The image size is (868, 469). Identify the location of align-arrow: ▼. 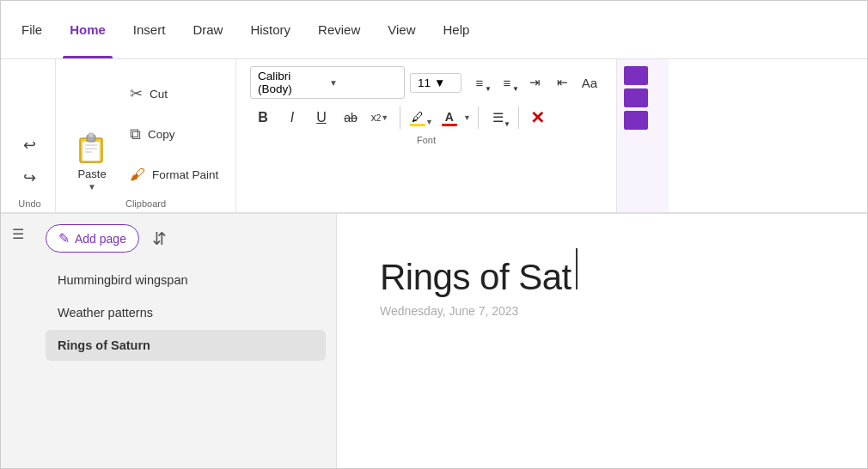
(507, 124).